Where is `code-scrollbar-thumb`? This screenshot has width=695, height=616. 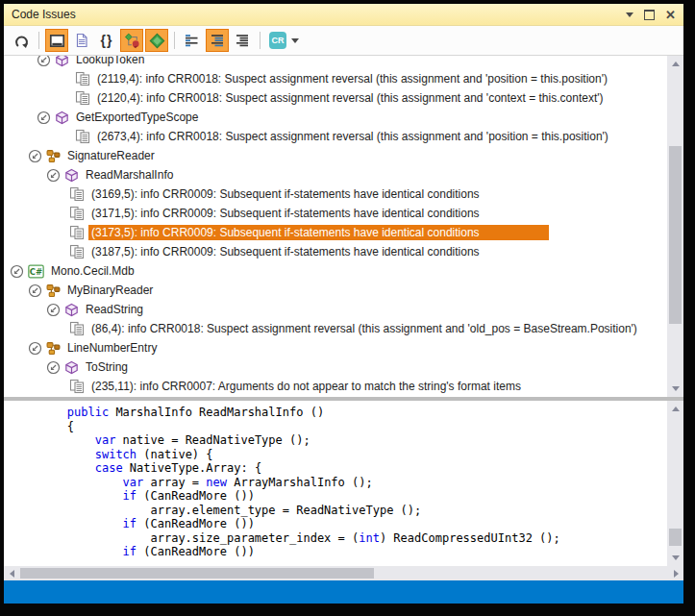
code-scrollbar-thumb is located at coordinates (675, 537).